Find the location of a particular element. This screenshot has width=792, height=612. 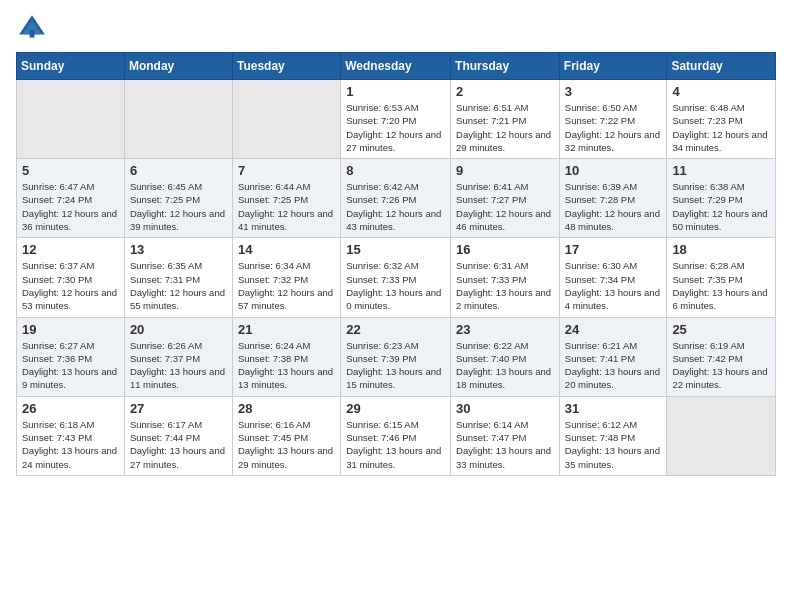

calendar-cell: 18Sunrise: 6:28 AM Sunset: 7:35 PM Dayli… is located at coordinates (722, 278).